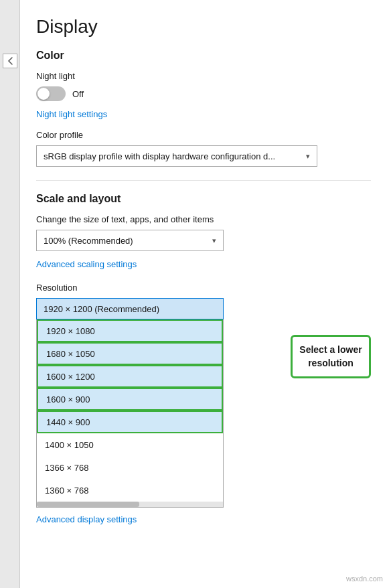 The width and height of the screenshot is (391, 588). What do you see at coordinates (331, 356) in the screenshot?
I see `callout-text: Select a lower resolution` at bounding box center [331, 356].